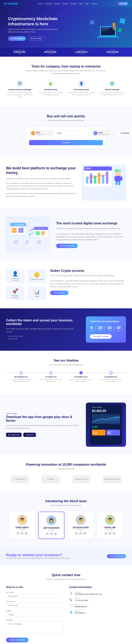 Image resolution: width=132 pixels, height=644 pixels. What do you see at coordinates (41, 186) in the screenshot?
I see `build-para2: Our ecosystem is a groundbreaking organi…` at bounding box center [41, 186].